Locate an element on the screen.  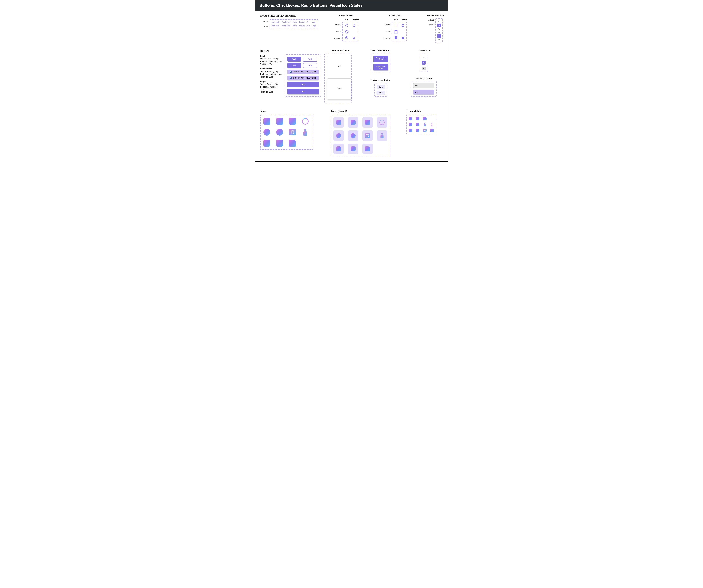
radio-mobile-default is located at coordinates (354, 25).